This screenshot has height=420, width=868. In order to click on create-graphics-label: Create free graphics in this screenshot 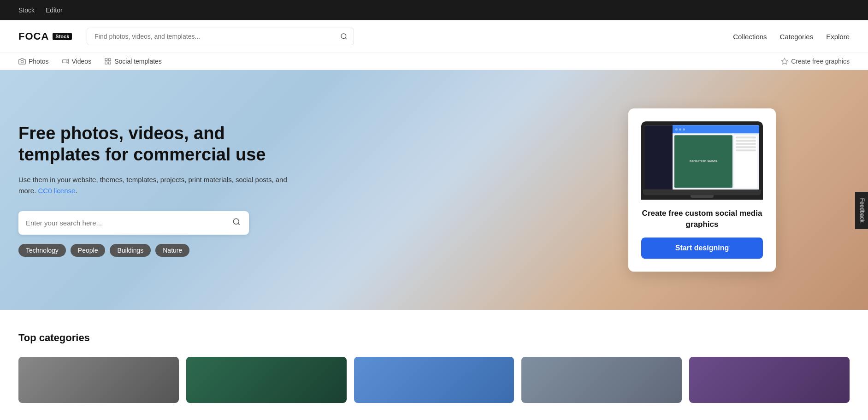, I will do `click(821, 61)`.